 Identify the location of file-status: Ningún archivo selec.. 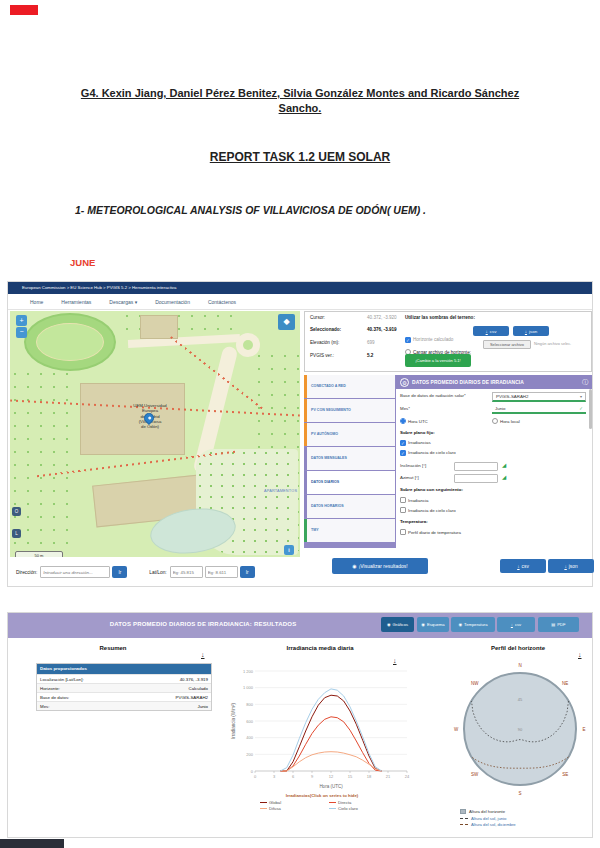
(552, 344).